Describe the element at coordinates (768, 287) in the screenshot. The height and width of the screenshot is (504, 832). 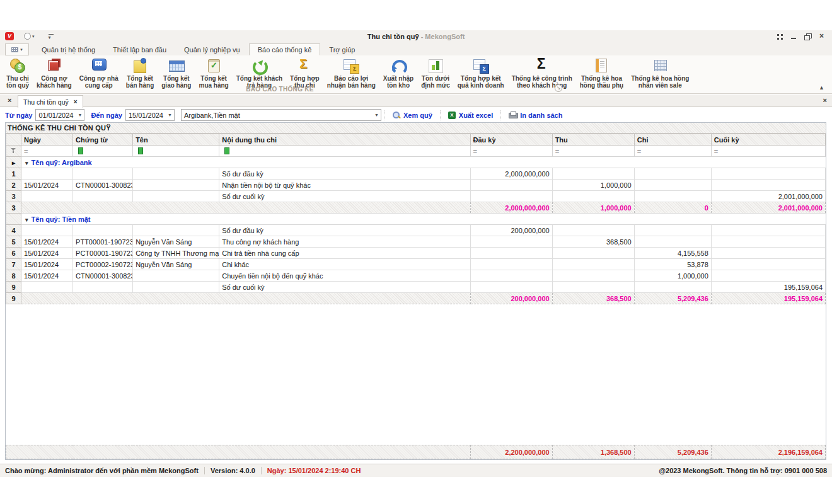
I see `cell-cuoi: 195,159,064` at that location.